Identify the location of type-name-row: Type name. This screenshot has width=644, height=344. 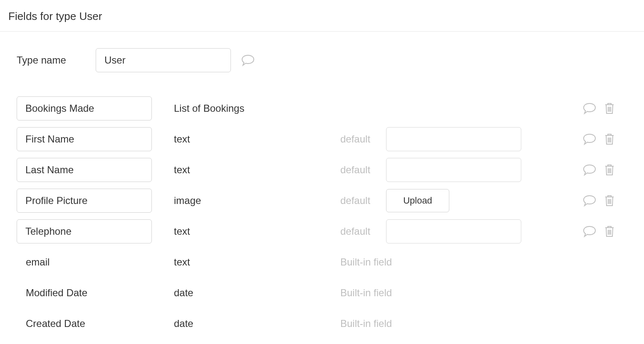
(324, 60).